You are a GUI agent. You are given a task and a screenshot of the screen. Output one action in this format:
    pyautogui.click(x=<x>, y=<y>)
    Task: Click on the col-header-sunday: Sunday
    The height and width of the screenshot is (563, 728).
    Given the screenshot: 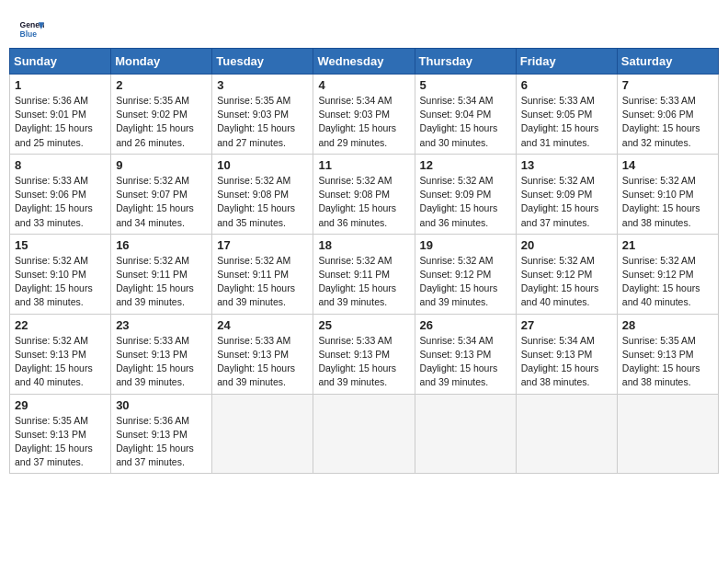 What is the action you would take?
    pyautogui.click(x=61, y=62)
    